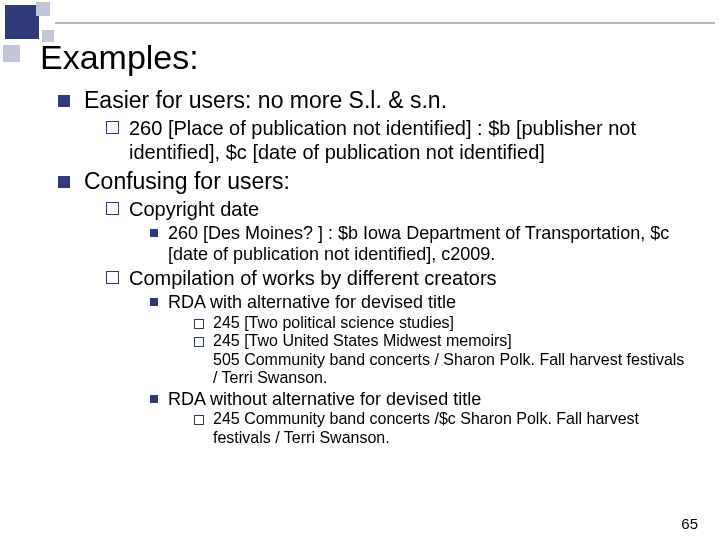  What do you see at coordinates (398, 209) in the screenshot?
I see `bullet-level-2: Copyright date` at bounding box center [398, 209].